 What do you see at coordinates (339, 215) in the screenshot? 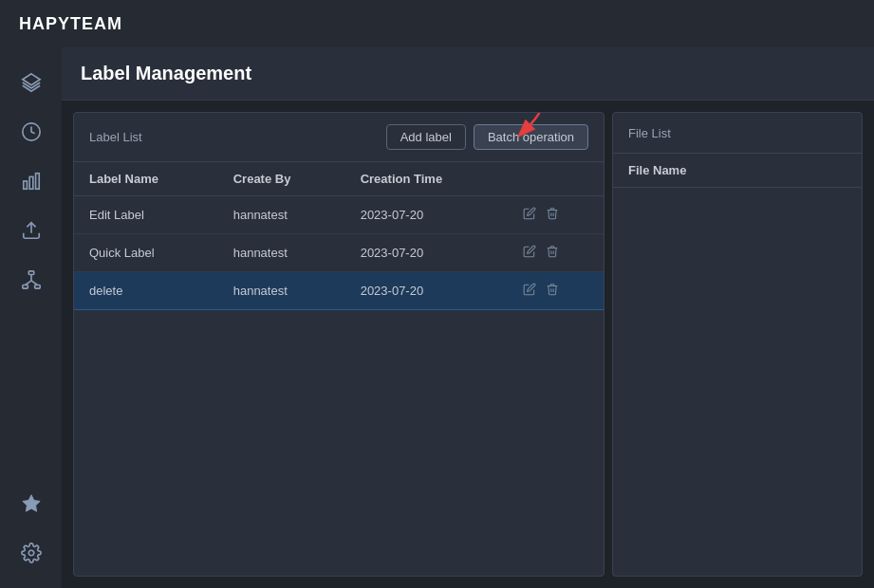
I see `table-row: Edit Labelhannatest2023-07-20` at bounding box center [339, 215].